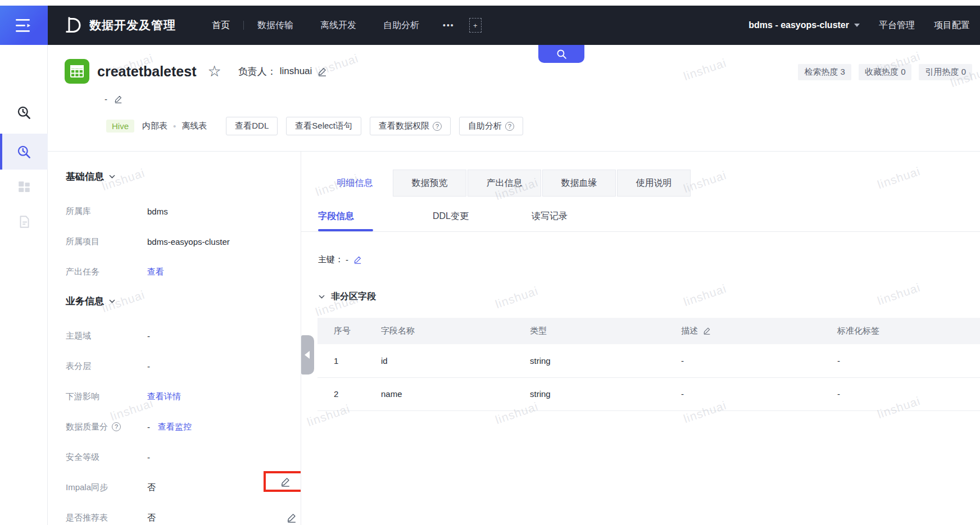  Describe the element at coordinates (915, 26) in the screenshot. I see `navbar-links: 平台管理项目配置` at that location.